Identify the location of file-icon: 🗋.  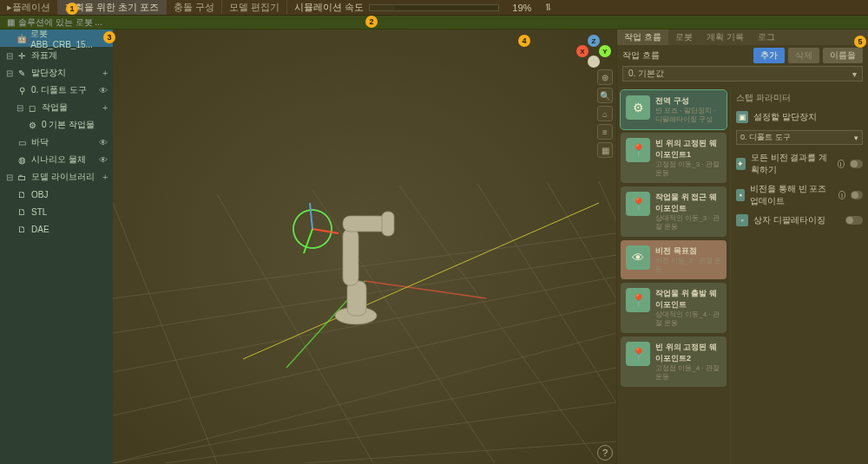
(22, 229).